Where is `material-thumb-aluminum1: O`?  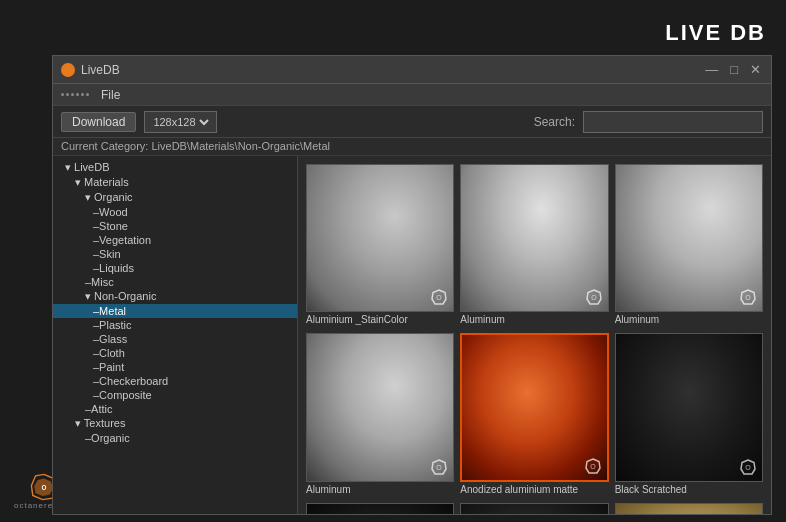 material-thumb-aluminum1: O is located at coordinates (534, 238).